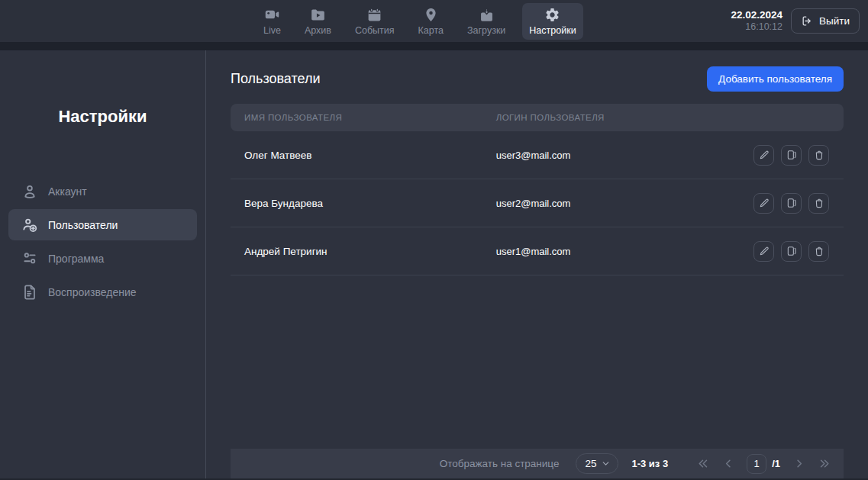 The width and height of the screenshot is (868, 480). Describe the element at coordinates (375, 21) in the screenshot. I see `nav-item-events: События` at that location.